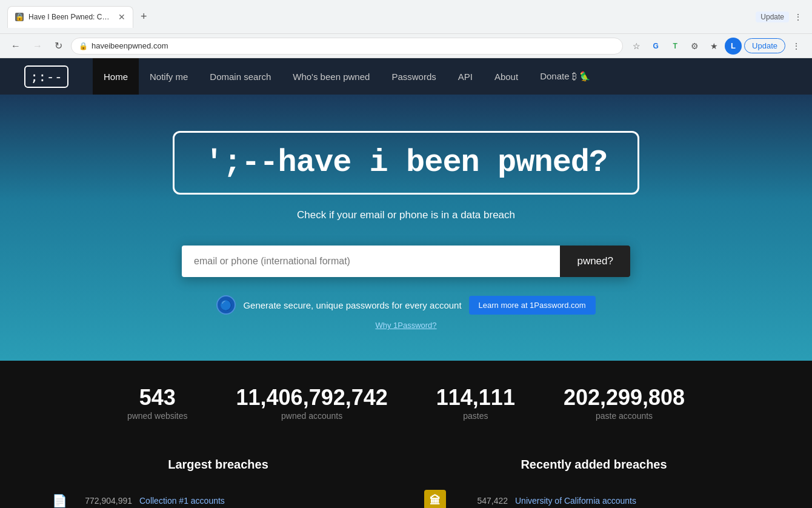 The height and width of the screenshot is (508, 812). Describe the element at coordinates (796, 46) in the screenshot. I see `chrome-menu-btn: ⋮` at that location.